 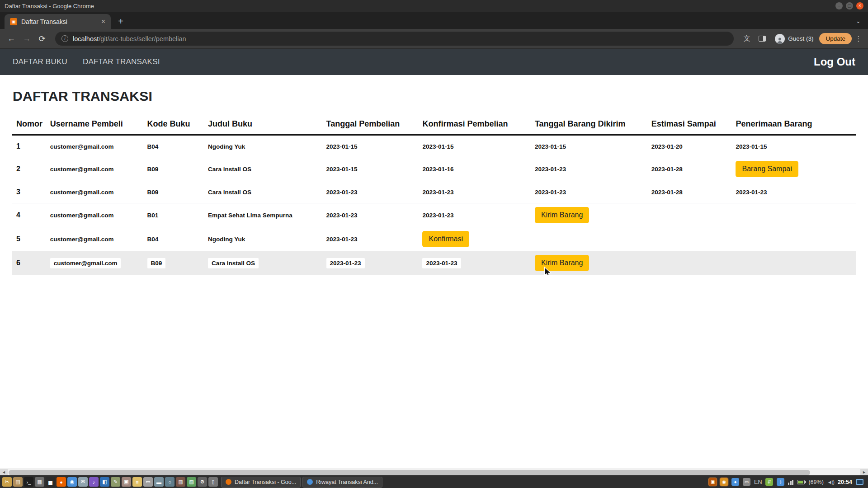 I want to click on window-app-icon, so click(x=229, y=482).